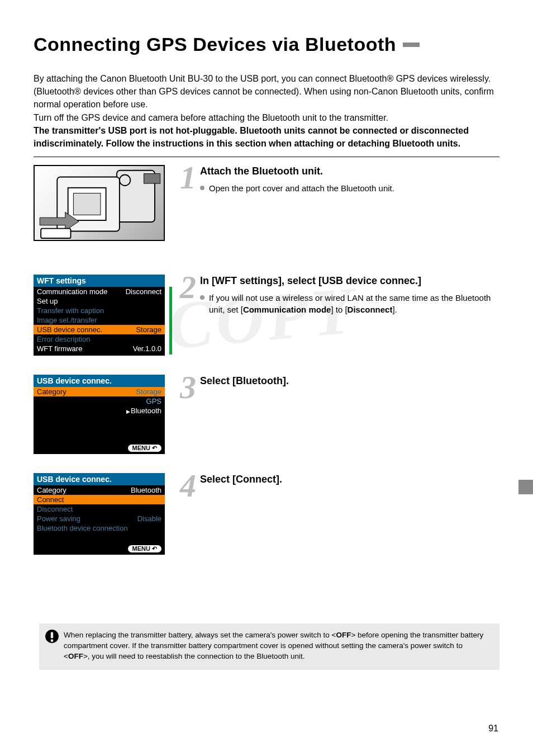 Image resolution: width=533 pixels, height=756 pixels. What do you see at coordinates (99, 479) in the screenshot?
I see `lcd3-header: USB device connec.` at bounding box center [99, 479].